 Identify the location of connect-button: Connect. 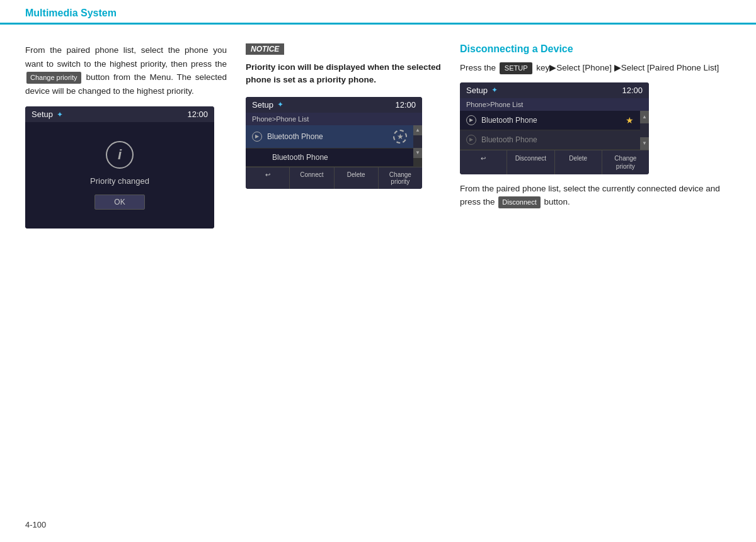
(312, 178).